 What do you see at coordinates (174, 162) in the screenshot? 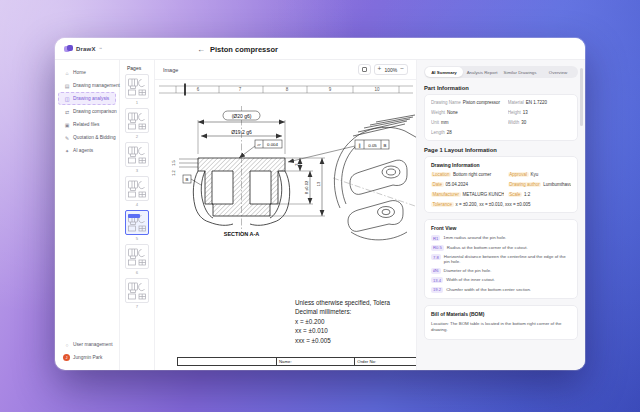
I see `dim-groove-1: 1.5` at bounding box center [174, 162].